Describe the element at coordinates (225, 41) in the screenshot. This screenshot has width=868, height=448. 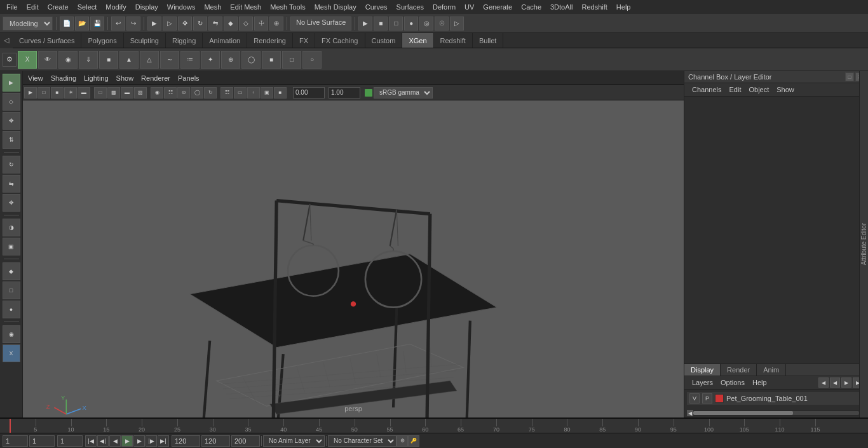
I see `tab-animation: Animation` at that location.